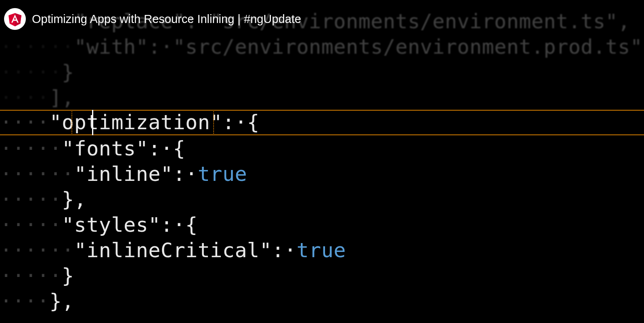  I want to click on angular-logo-icon, so click(15, 19).